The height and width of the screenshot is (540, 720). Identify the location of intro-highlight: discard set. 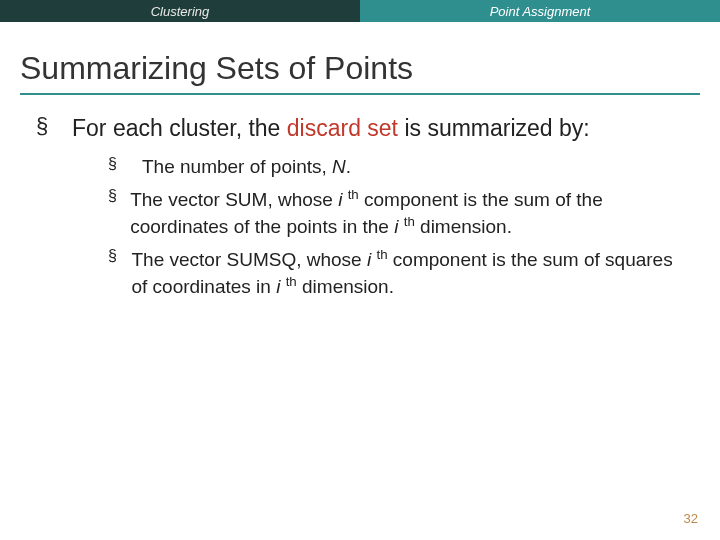
(342, 128).